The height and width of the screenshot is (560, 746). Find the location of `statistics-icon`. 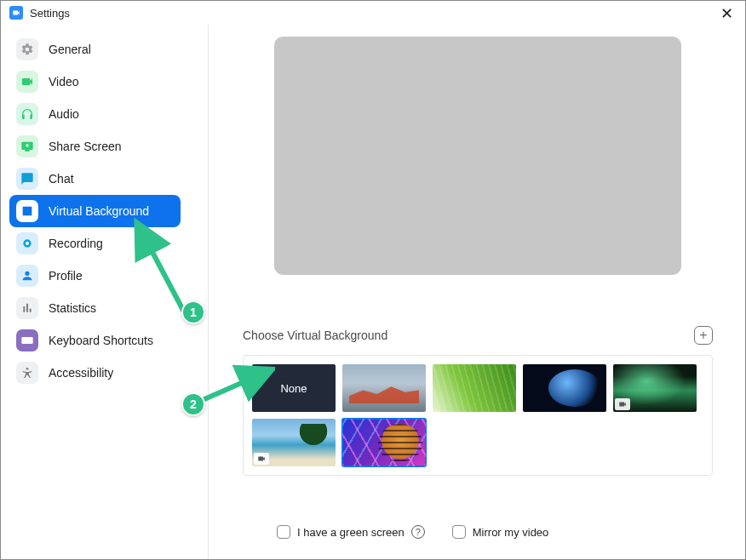

statistics-icon is located at coordinates (27, 308).